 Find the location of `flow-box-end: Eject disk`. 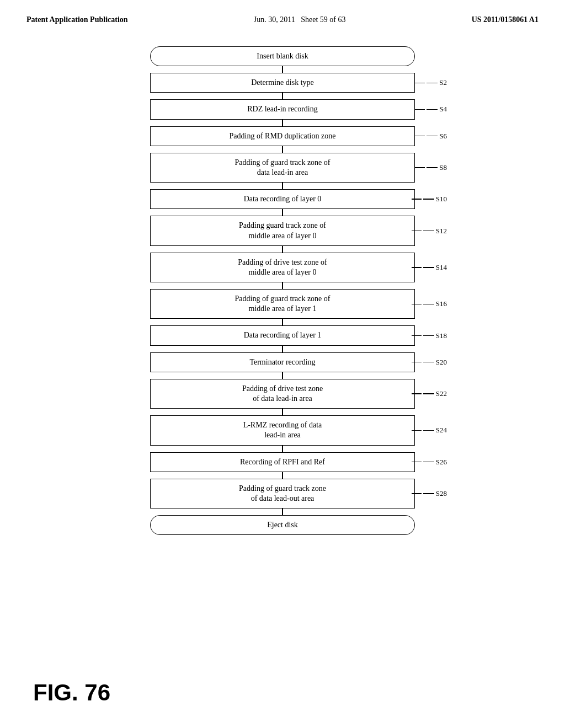

flow-box-end: Eject disk is located at coordinates (282, 525).